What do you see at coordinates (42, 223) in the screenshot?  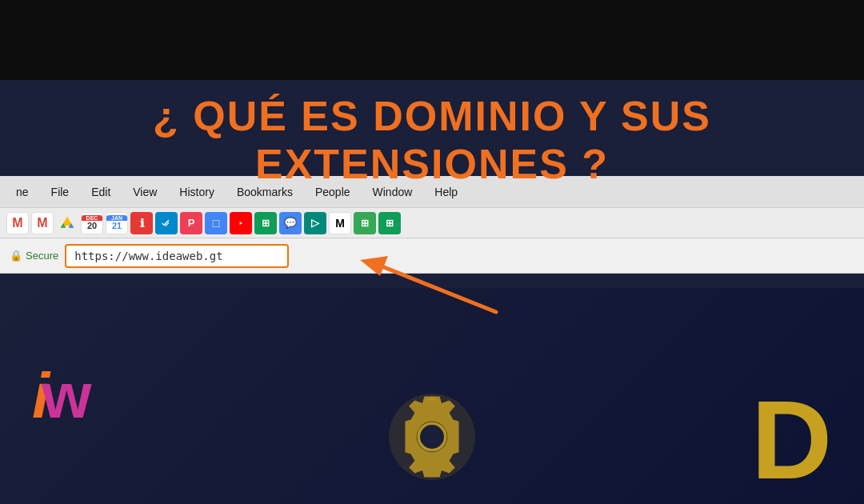 I see `bookmark-gmail2: M` at bounding box center [42, 223].